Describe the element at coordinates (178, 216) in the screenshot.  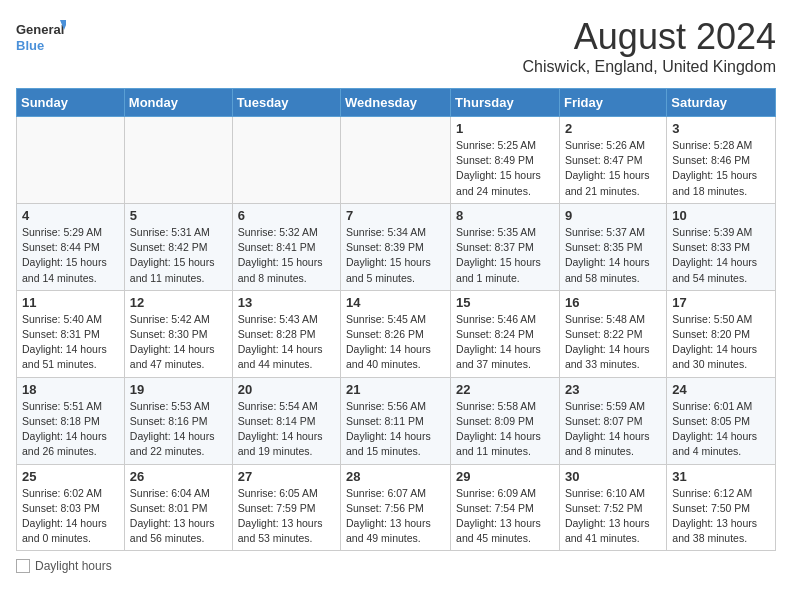
I see `day-number: 5` at that location.